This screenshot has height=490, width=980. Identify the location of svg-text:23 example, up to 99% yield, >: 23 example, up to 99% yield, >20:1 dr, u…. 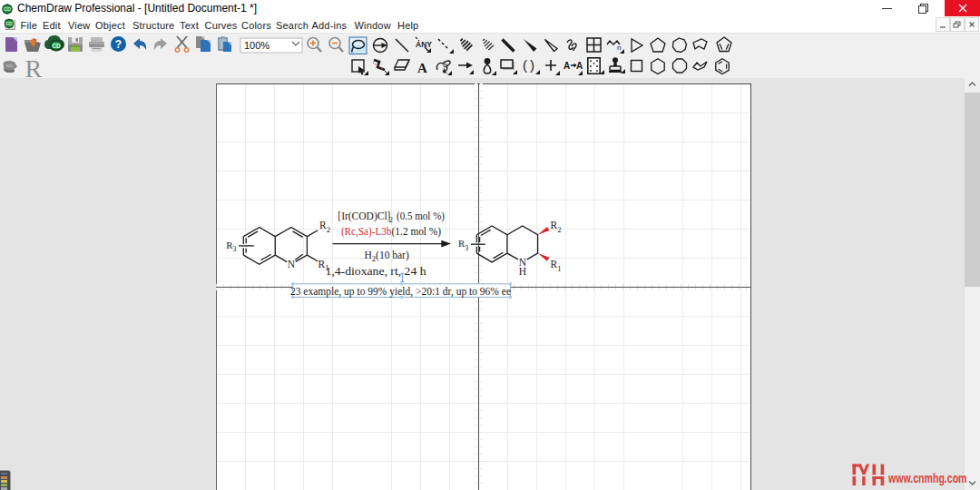
(401, 292).